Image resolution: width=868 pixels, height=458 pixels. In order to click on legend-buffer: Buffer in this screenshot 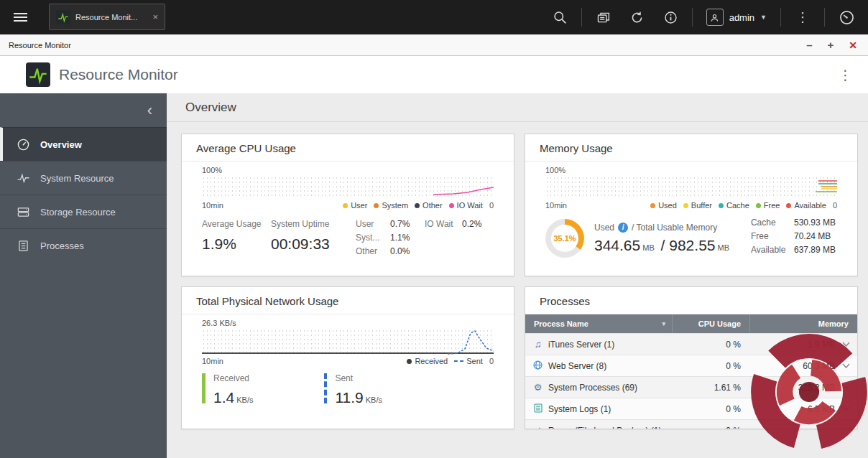, I will do `click(698, 205)`.